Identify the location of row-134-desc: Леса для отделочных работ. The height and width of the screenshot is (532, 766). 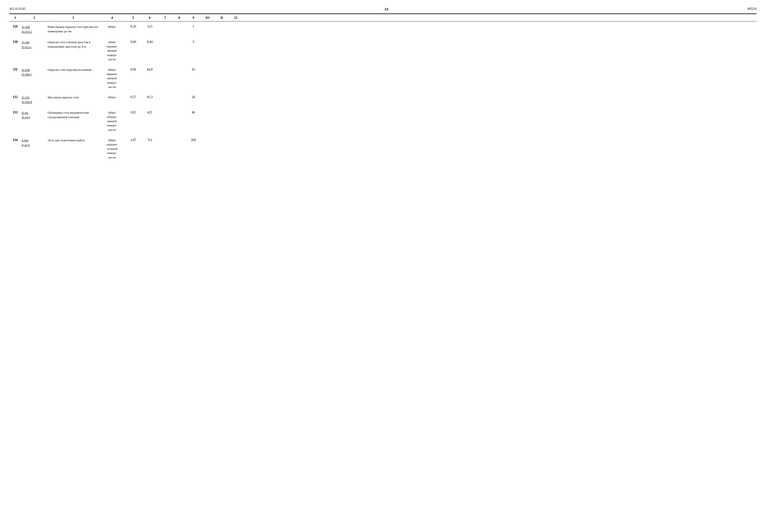
(73, 141).